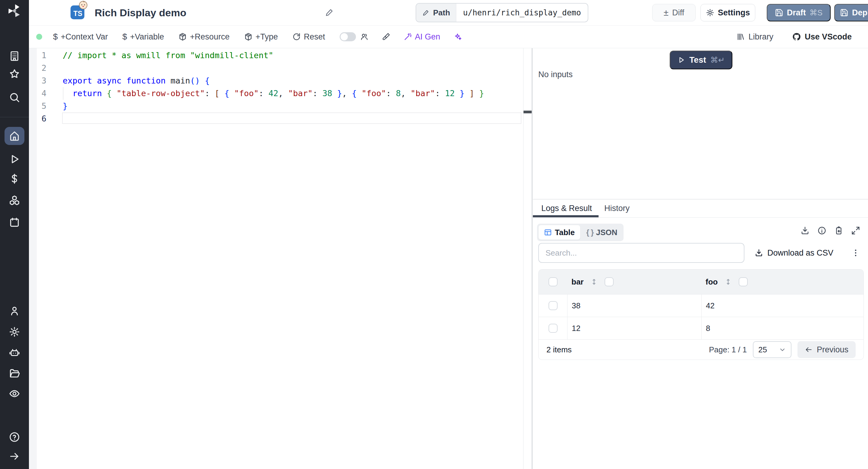 The height and width of the screenshot is (469, 868). Describe the element at coordinates (532, 259) in the screenshot. I see `panel-splitter` at that location.